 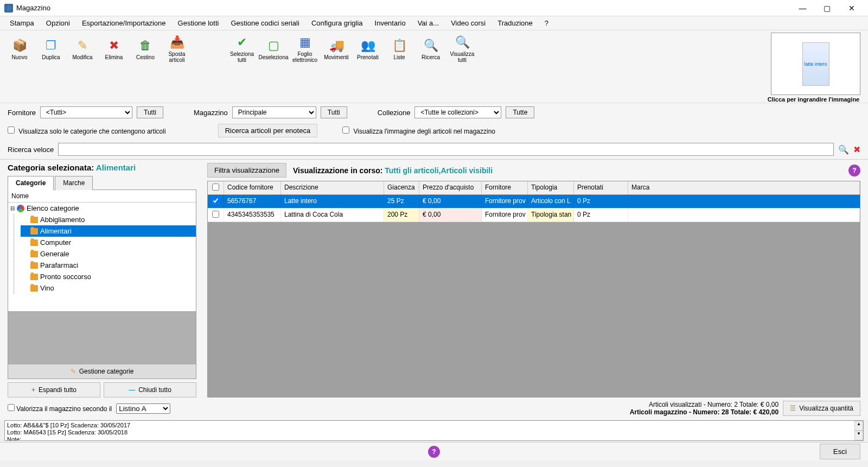 What do you see at coordinates (399, 49) in the screenshot?
I see `liste-button: 📋Liste` at bounding box center [399, 49].